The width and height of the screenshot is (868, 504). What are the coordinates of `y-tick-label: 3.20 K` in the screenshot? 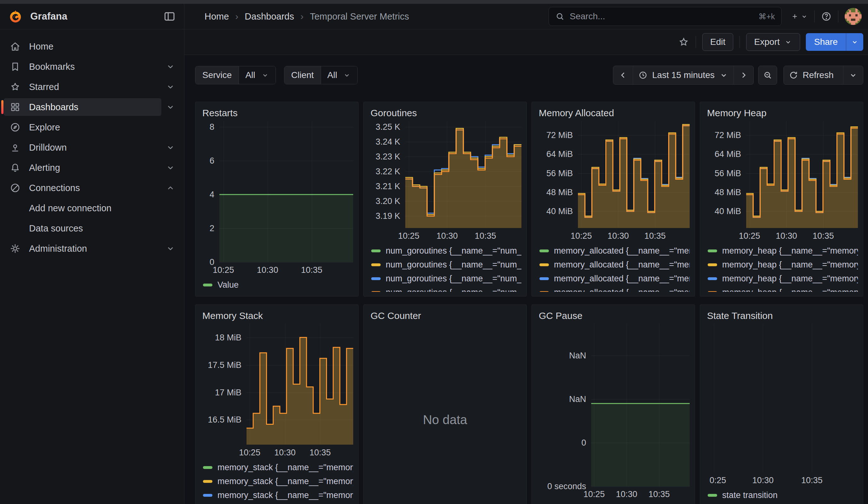 It's located at (388, 201).